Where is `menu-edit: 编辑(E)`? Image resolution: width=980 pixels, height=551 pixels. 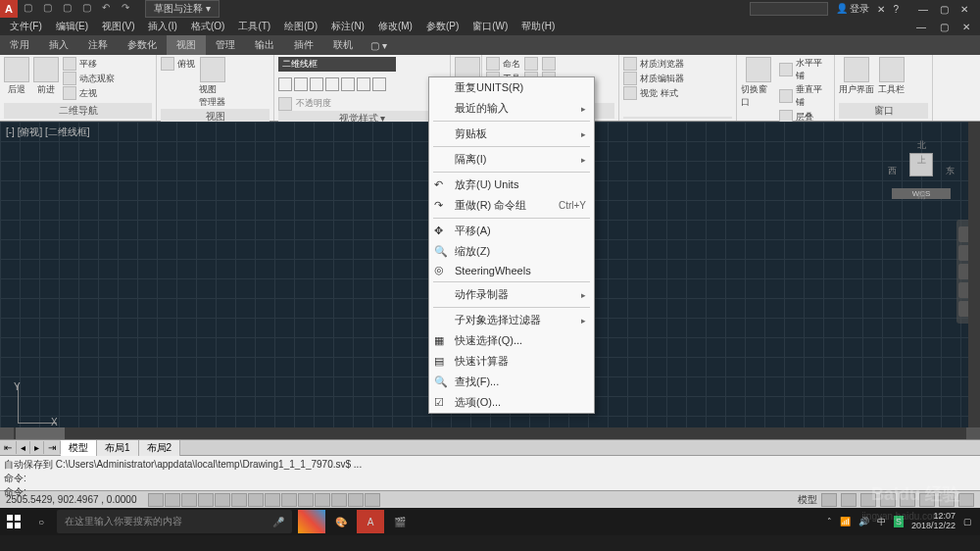 menu-edit: 编辑(E) is located at coordinates (73, 26).